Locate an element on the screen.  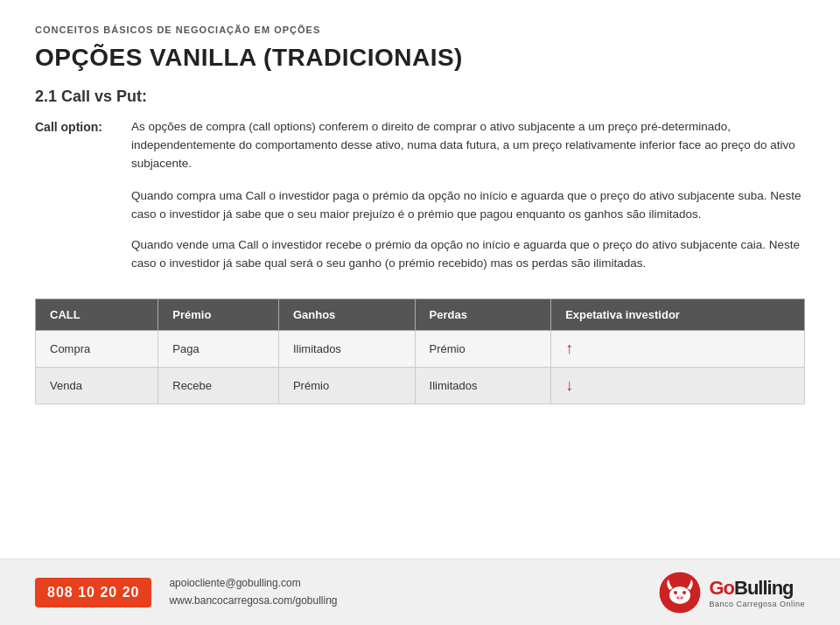
section-heading: 2.1 Call vs Put: is located at coordinates (420, 96).